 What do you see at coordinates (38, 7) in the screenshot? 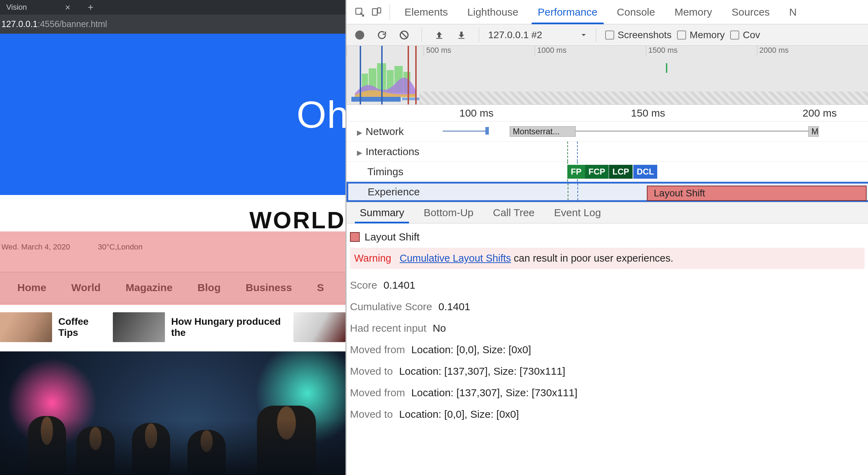
I see `browser-tab: Vision ×` at bounding box center [38, 7].